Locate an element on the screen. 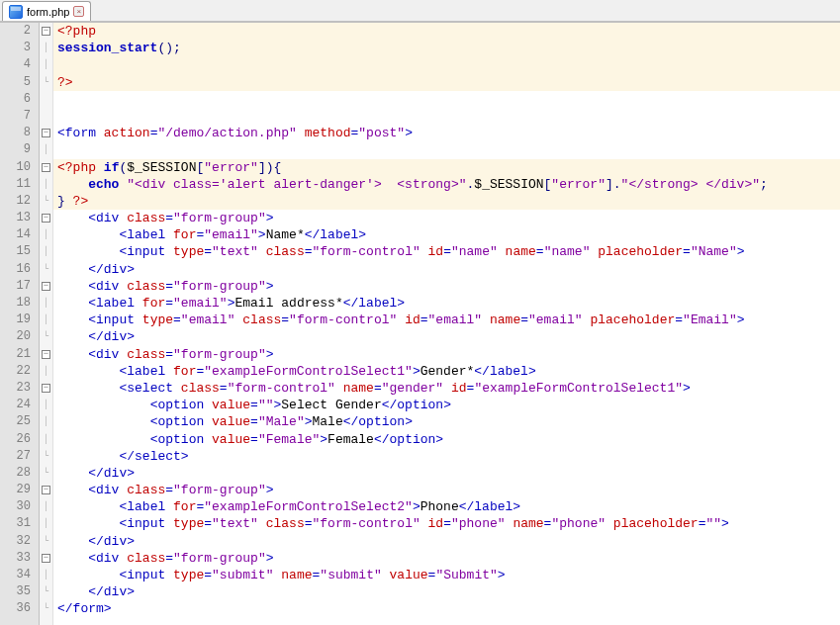 The width and height of the screenshot is (840, 625). line-number: 18 is located at coordinates (20, 303).